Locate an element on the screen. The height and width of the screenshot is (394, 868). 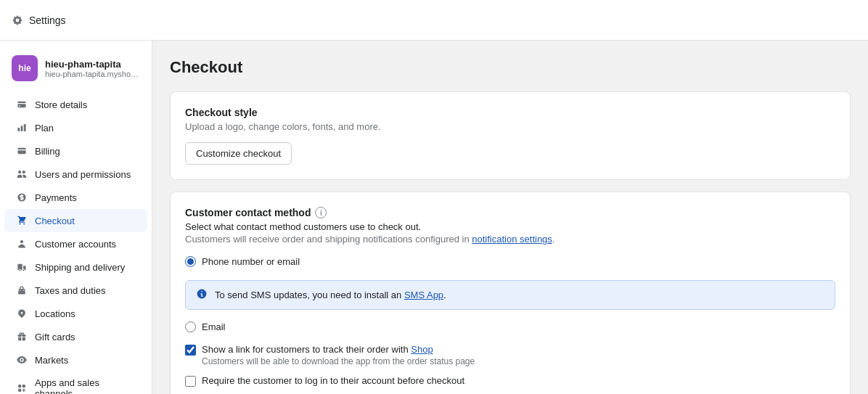
track-order-checkbox-option: Show a link for customers to track their… is located at coordinates (510, 356).